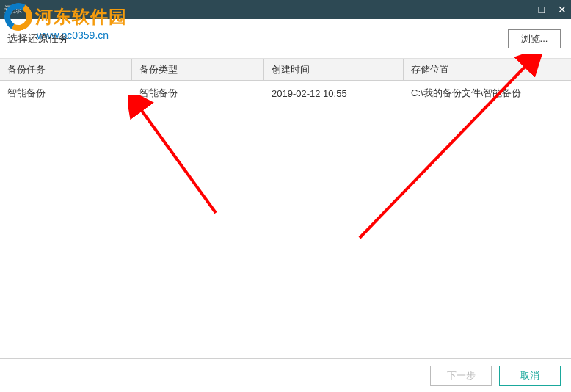  Describe the element at coordinates (286, 10) in the screenshot. I see `titlebar: 还原 □ ✕` at that location.